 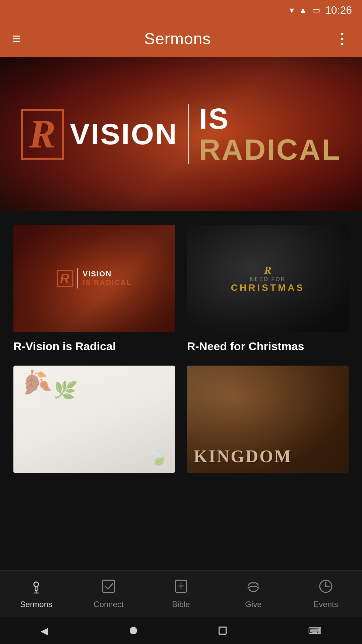 I want to click on nav-label-events: Events, so click(x=326, y=604).